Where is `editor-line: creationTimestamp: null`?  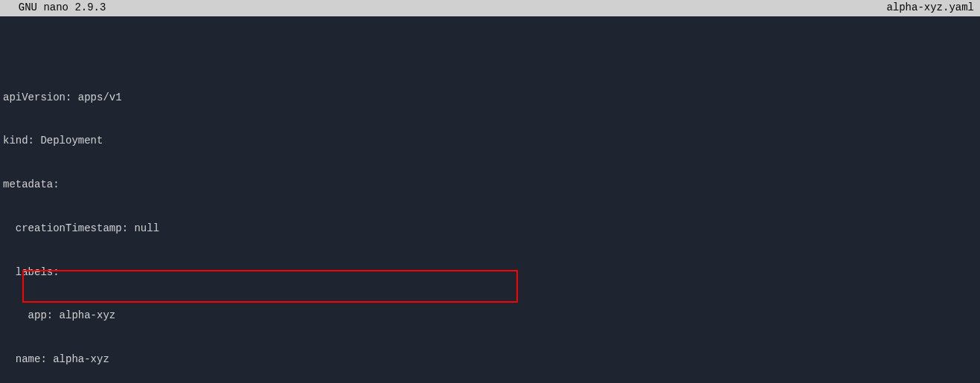
editor-line: creationTimestamp: null is located at coordinates (490, 229).